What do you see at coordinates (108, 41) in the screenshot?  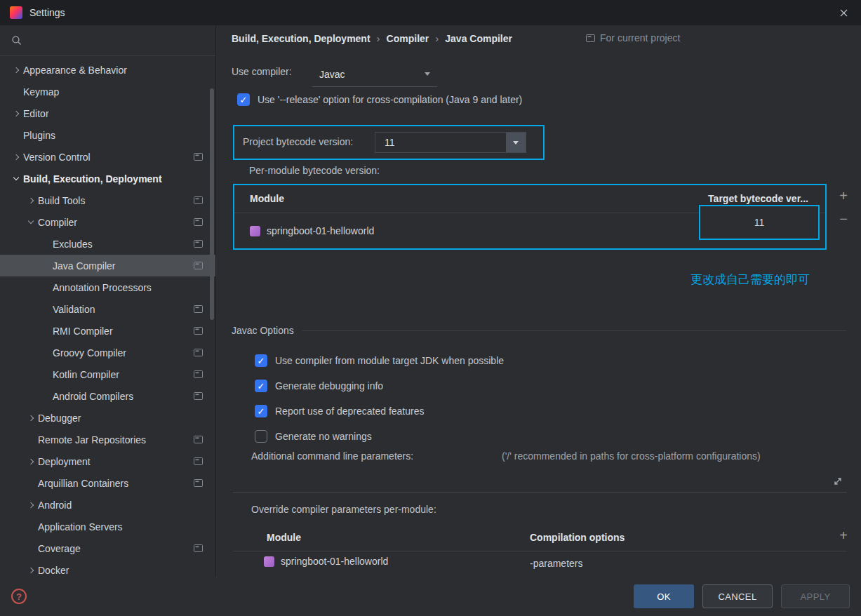 I see `settings-search-field` at bounding box center [108, 41].